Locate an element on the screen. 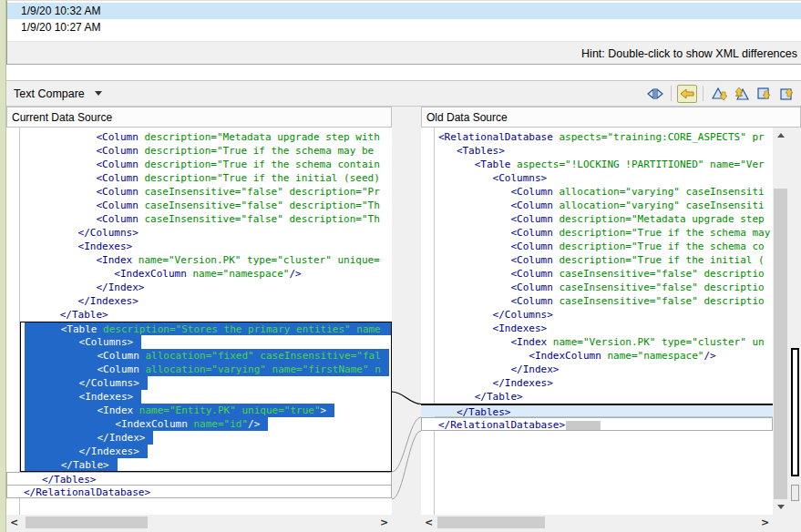 This screenshot has width=801, height=532. code-token: name="namespace" is located at coordinates (241, 273).